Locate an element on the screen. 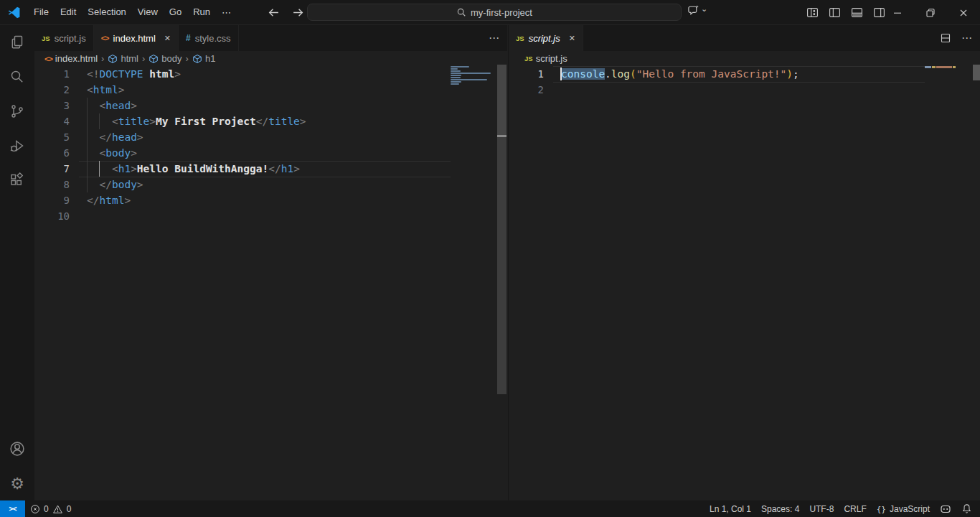 The image size is (980, 517). copilot-menu-button: ⌄ is located at coordinates (697, 10).